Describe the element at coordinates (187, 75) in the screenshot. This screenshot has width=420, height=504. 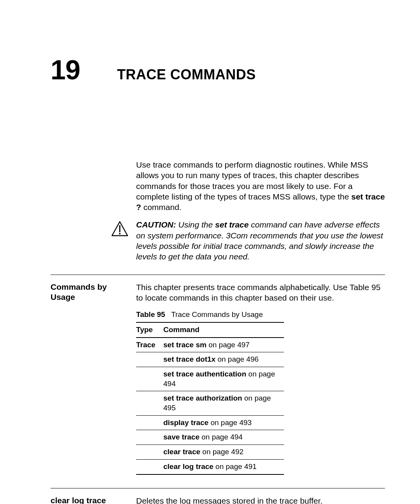
I see `chapter-title: TRACE COMMANDS` at that location.